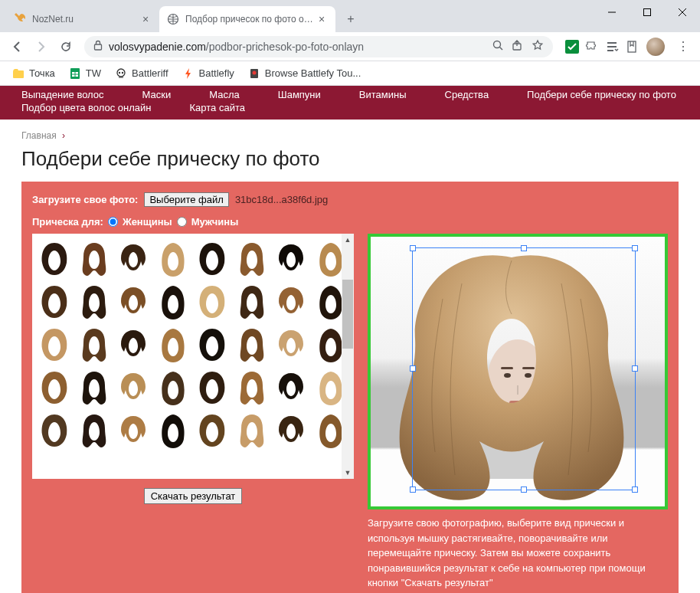  What do you see at coordinates (572, 47) in the screenshot?
I see `check-extension-icon` at bounding box center [572, 47].